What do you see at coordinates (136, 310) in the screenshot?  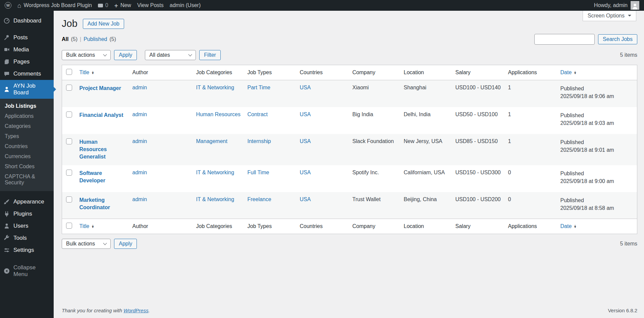 I see `wordpress-footer-link: WordPress` at bounding box center [136, 310].